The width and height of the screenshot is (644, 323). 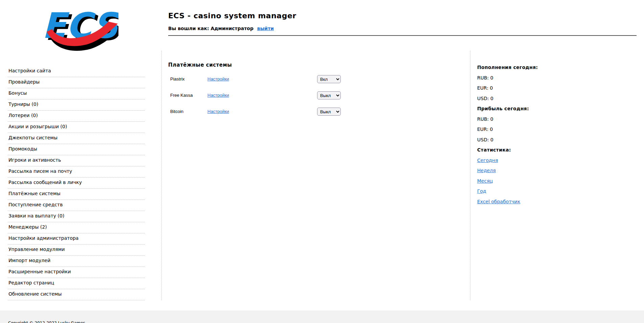 What do you see at coordinates (329, 112) in the screenshot?
I see `status-select-bitcoin: Вкл Выкл` at bounding box center [329, 112].